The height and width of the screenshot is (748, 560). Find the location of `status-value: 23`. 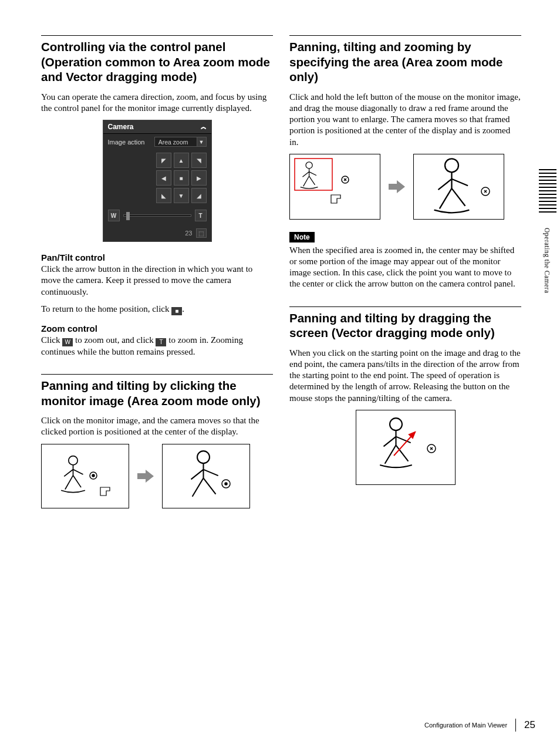

status-value: 23 is located at coordinates (188, 233).